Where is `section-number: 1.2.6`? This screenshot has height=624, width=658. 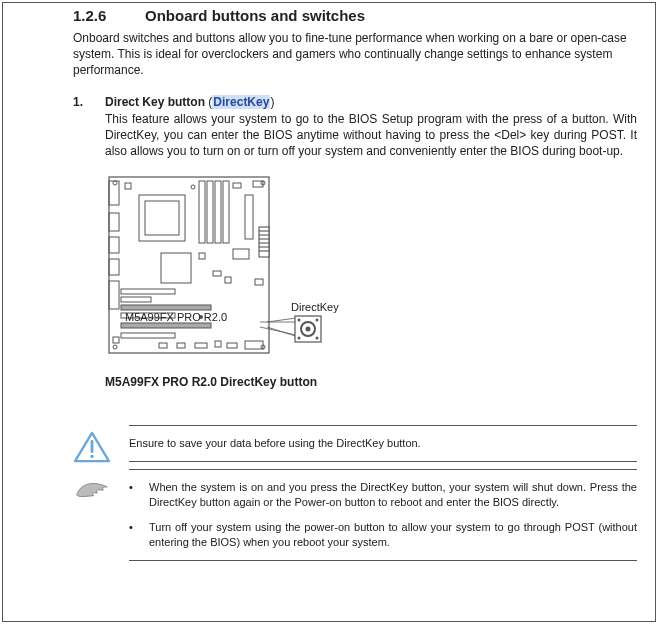
section-number: 1.2.6 is located at coordinates (109, 16).